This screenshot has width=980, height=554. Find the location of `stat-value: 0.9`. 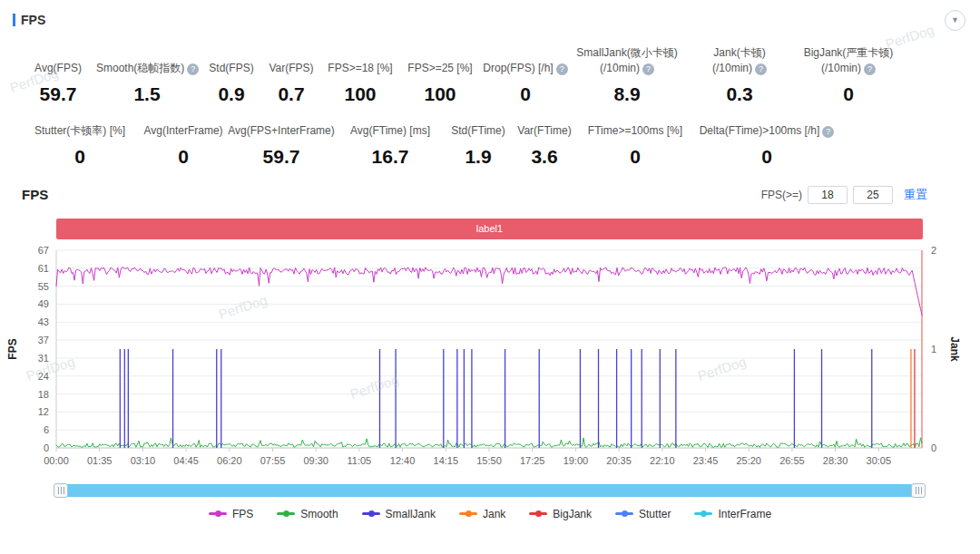

stat-value: 0.9 is located at coordinates (231, 94).